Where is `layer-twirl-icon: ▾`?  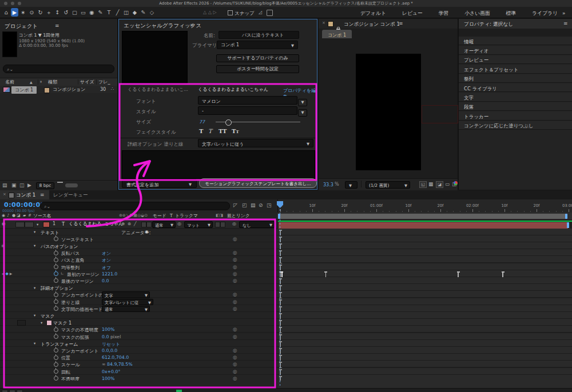 layer-twirl-icon: ▾ is located at coordinates (38, 225).